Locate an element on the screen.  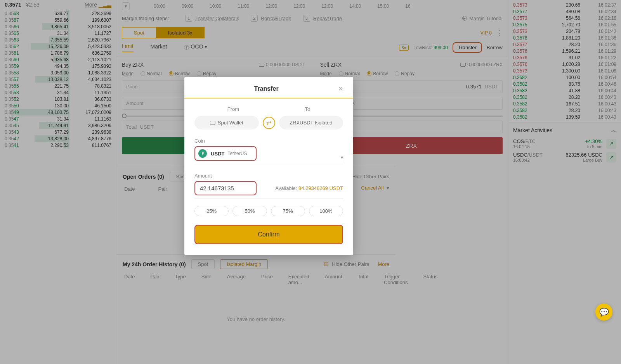
chevron-down-icon: ▾ is located at coordinates (342, 157).